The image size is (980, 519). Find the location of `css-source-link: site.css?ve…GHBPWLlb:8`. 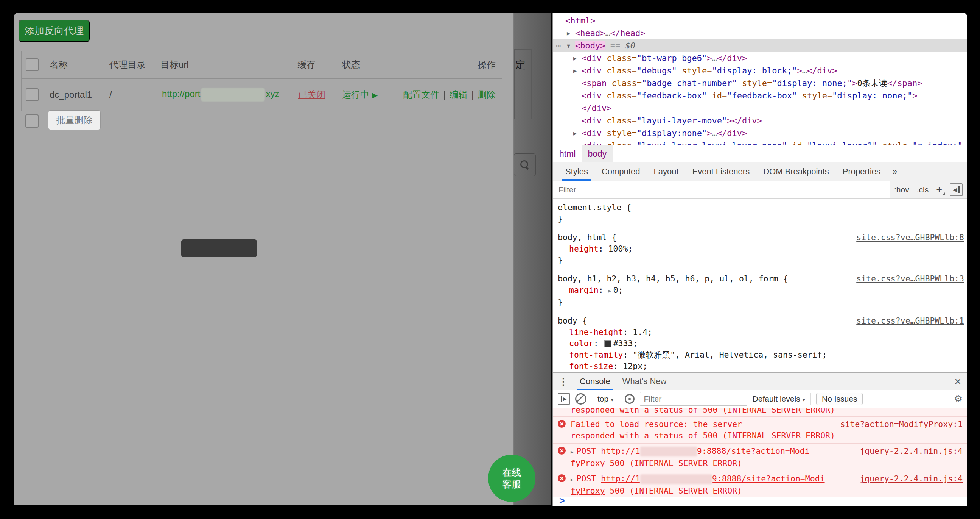

css-source-link: site.css?ve…GHBPWLlb:8 is located at coordinates (910, 238).